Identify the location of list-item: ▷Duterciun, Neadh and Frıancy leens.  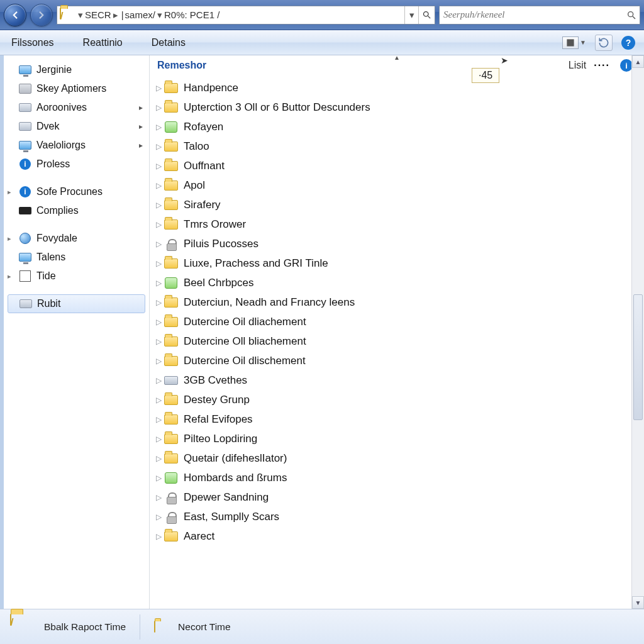
(392, 302).